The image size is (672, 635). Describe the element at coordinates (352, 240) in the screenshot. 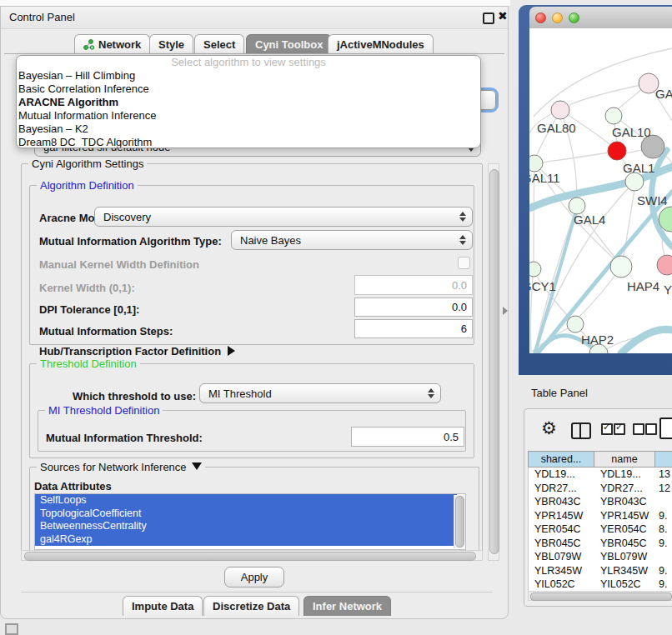

I see `mi-type-combobox: Naive Bayes` at that location.